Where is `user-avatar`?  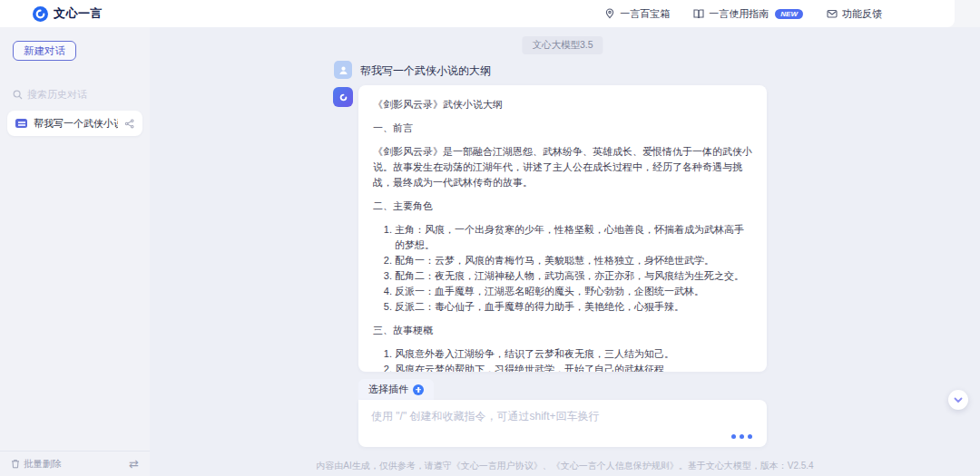
user-avatar is located at coordinates (343, 70).